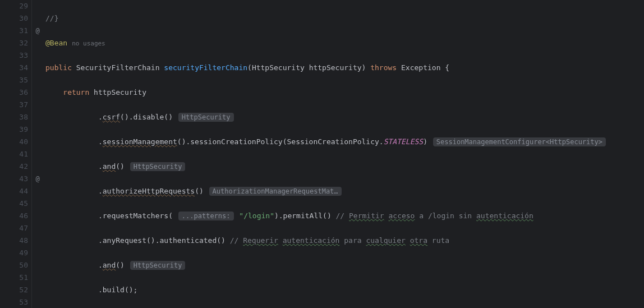  What do you see at coordinates (14, 80) in the screenshot?
I see `line-number: 35` at bounding box center [14, 80].